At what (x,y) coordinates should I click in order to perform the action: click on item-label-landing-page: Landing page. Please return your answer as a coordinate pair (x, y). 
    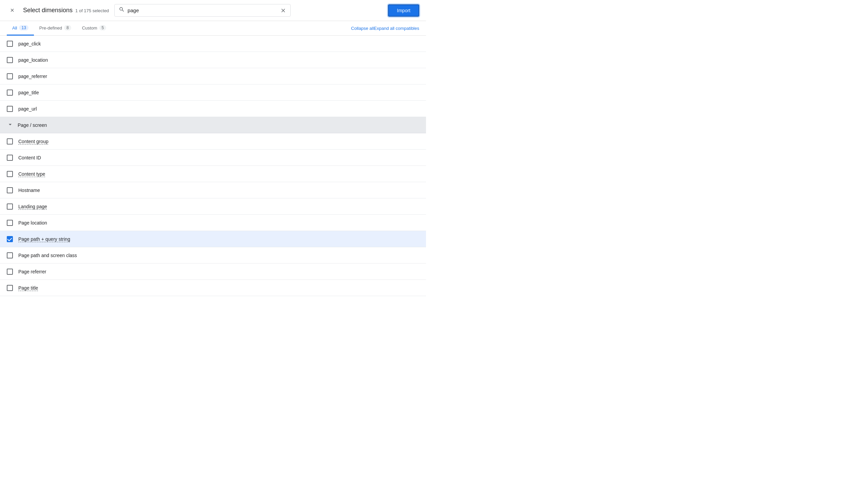
    Looking at the image, I should click on (33, 206).